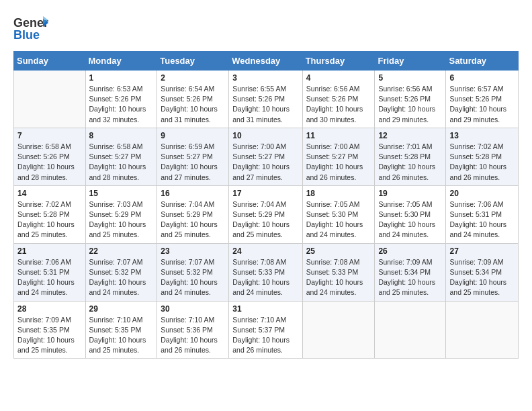 Image resolution: width=532 pixels, height=411 pixels. Describe the element at coordinates (482, 78) in the screenshot. I see `day-number: 6` at that location.